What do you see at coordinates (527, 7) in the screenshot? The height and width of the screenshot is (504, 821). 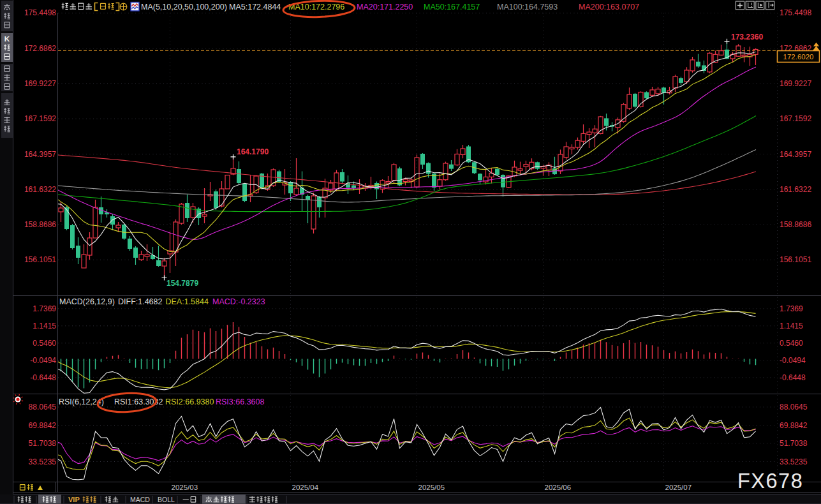 I see `svg-text: MA100:164.7593` at bounding box center [527, 7].